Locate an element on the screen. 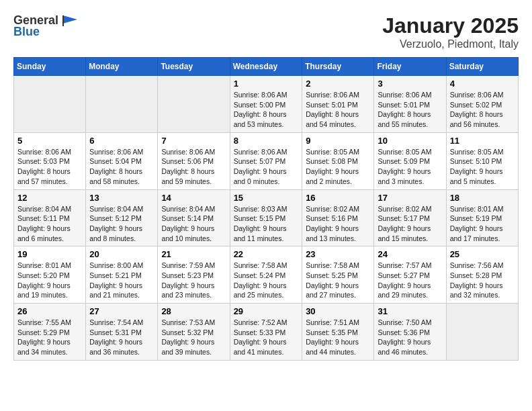 This screenshot has height=411, width=532. calendar-cell: 17Sunrise: 8:02 AMSunset: 5:17 PMDayligh… is located at coordinates (410, 218).